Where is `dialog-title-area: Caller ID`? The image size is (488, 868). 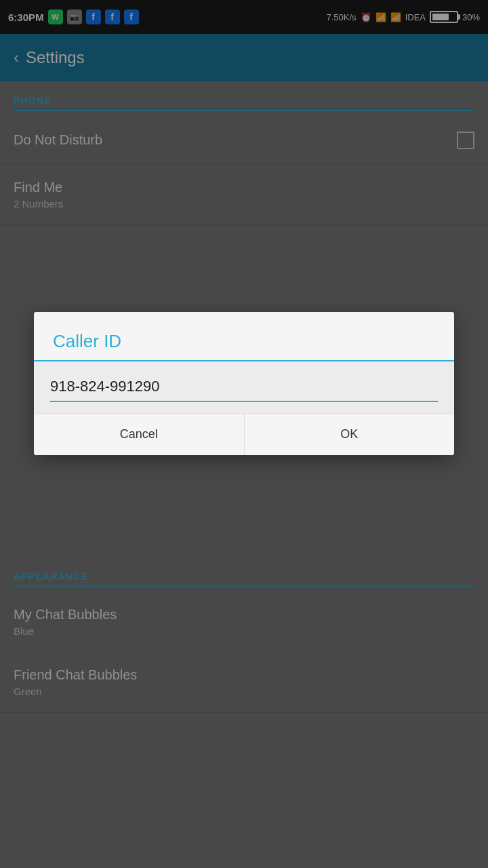 dialog-title-area: Caller ID is located at coordinates (244, 336).